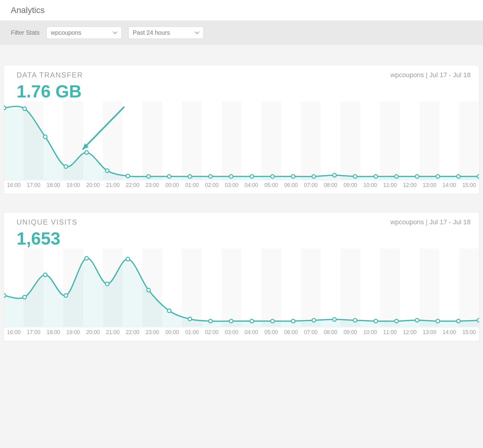 Image resolution: width=483 pixels, height=448 pixels. Describe the element at coordinates (271, 332) in the screenshot. I see `x-tick: 05:00` at that location.